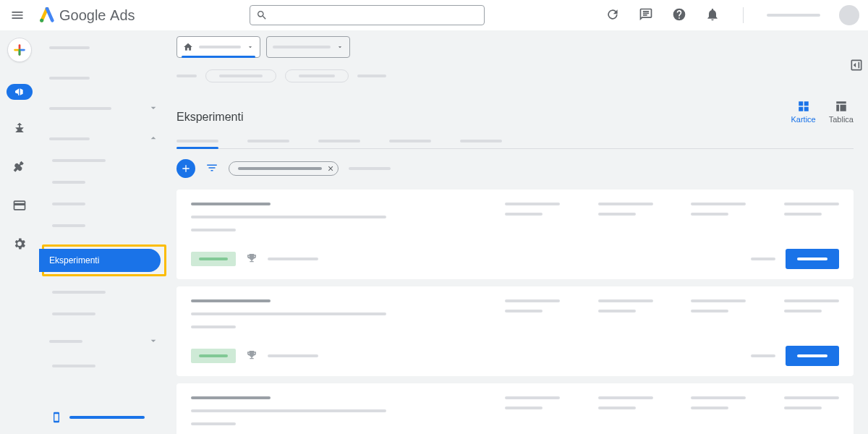 Image resolution: width=868 pixels, height=434 pixels. What do you see at coordinates (793, 15) in the screenshot?
I see `account-placeholder` at bounding box center [793, 15].